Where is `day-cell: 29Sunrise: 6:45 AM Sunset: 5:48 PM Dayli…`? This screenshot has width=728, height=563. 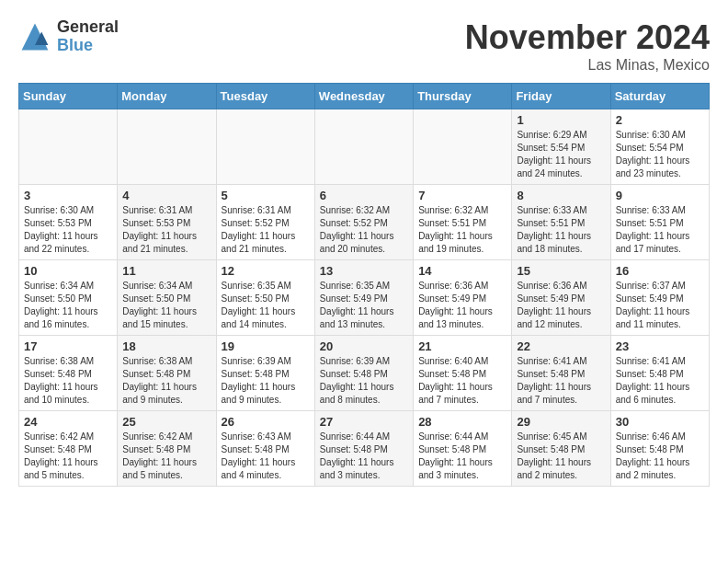
day-cell: 29Sunrise: 6:45 AM Sunset: 5:48 PM Dayli… is located at coordinates (561, 449).